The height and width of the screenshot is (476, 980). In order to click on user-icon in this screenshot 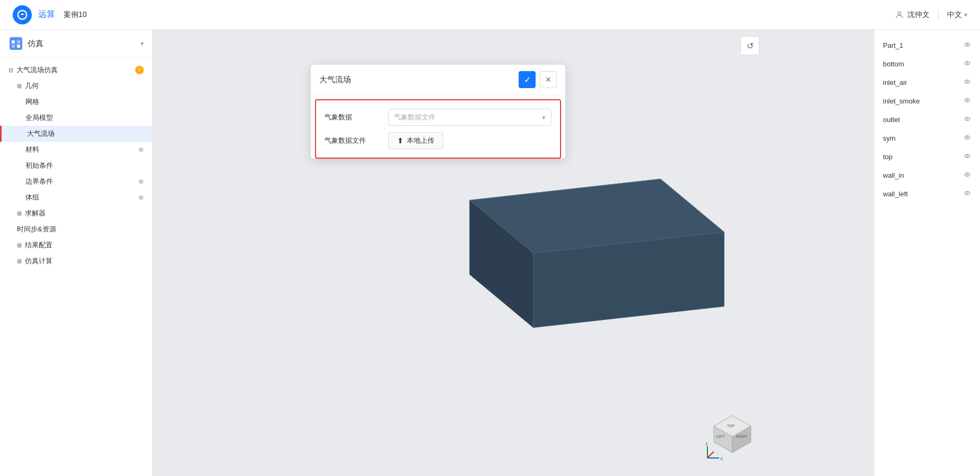, I will do `click(899, 15)`.